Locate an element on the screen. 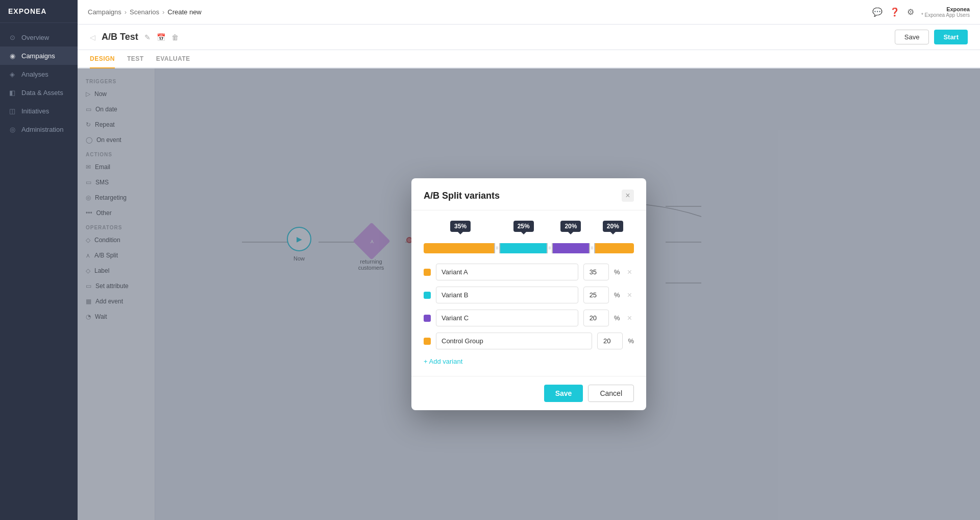 This screenshot has width=980, height=520. breadcrumb-scenarios: Scenarios is located at coordinates (144, 12).